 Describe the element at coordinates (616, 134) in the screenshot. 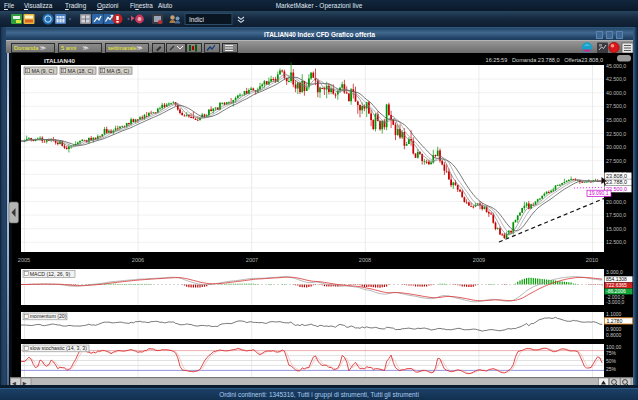

I see `svg-text: 32.500,0` at that location.